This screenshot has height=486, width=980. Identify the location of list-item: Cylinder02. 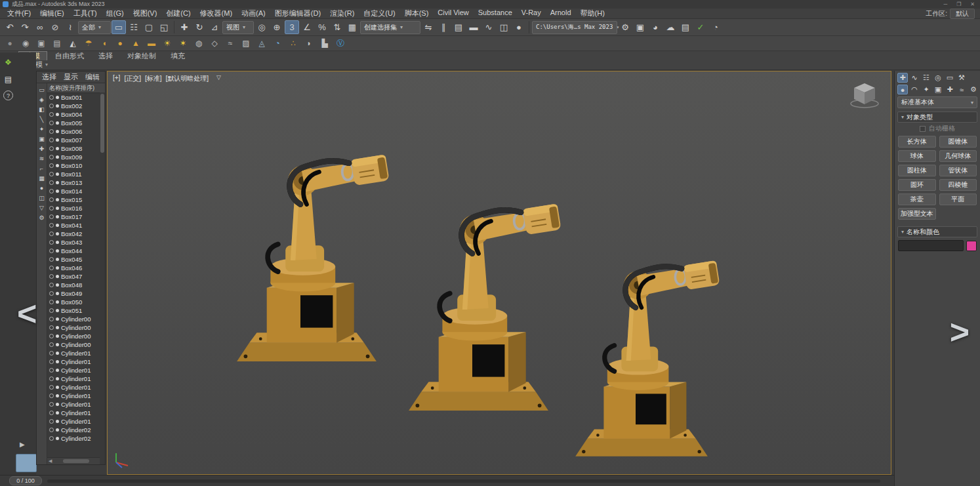
(76, 438).